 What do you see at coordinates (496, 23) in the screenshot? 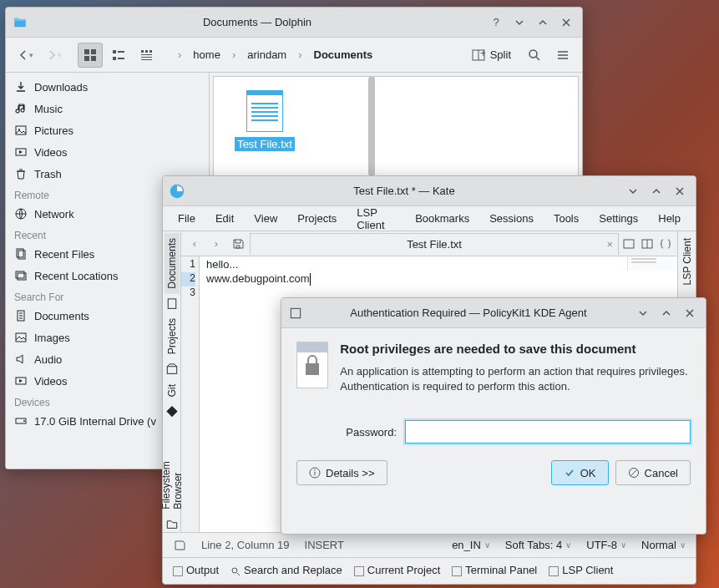
I see `help-icon: ?` at bounding box center [496, 23].